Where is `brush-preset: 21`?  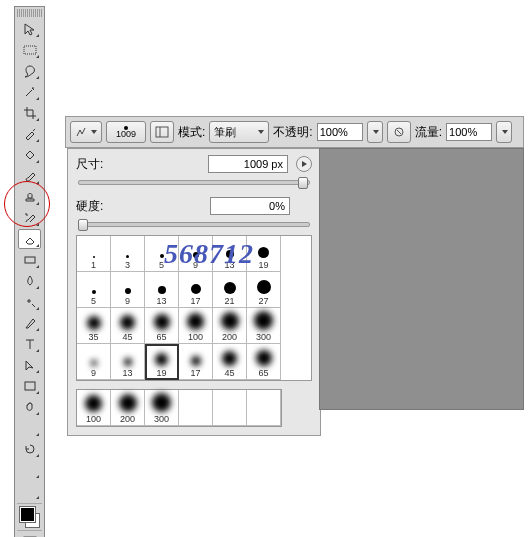
brush-preset: 21 is located at coordinates (230, 290).